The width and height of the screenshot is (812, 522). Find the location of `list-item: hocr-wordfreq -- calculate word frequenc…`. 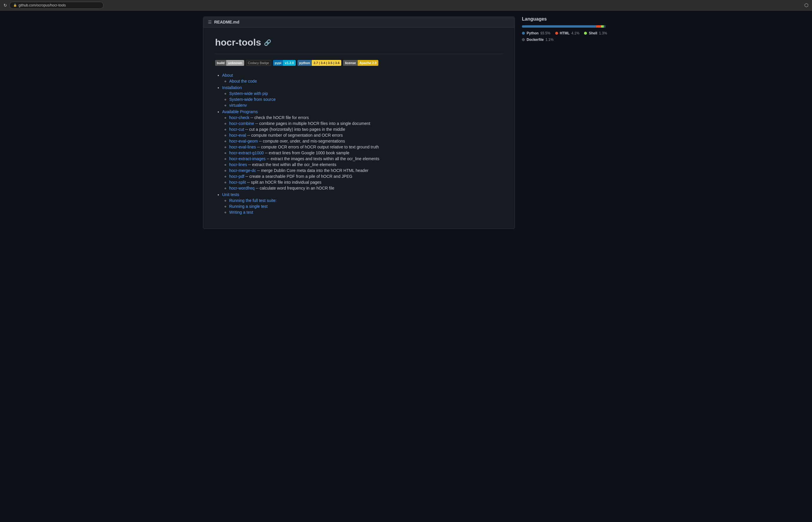

list-item: hocr-wordfreq -- calculate word frequenc… is located at coordinates (366, 188).